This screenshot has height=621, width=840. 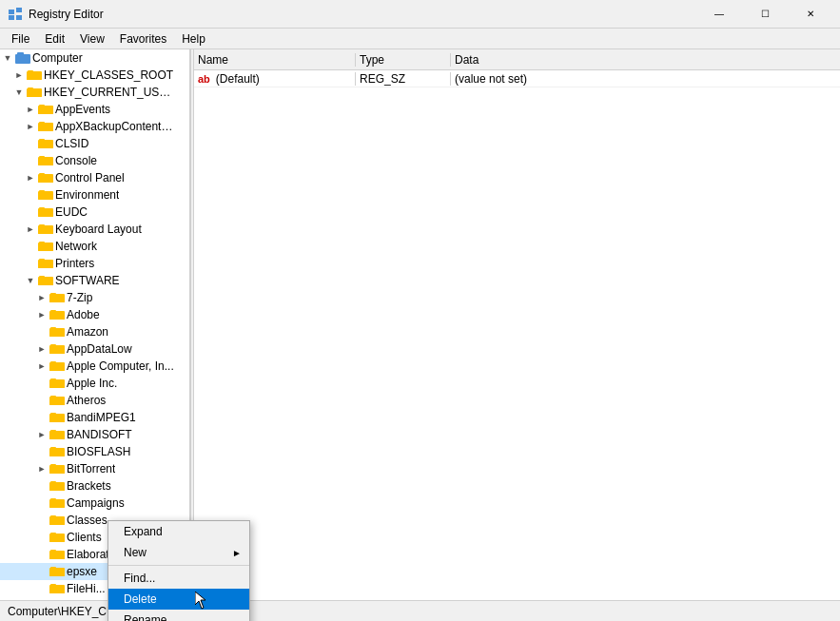 What do you see at coordinates (194, 39) in the screenshot?
I see `menu-help: Help` at bounding box center [194, 39].